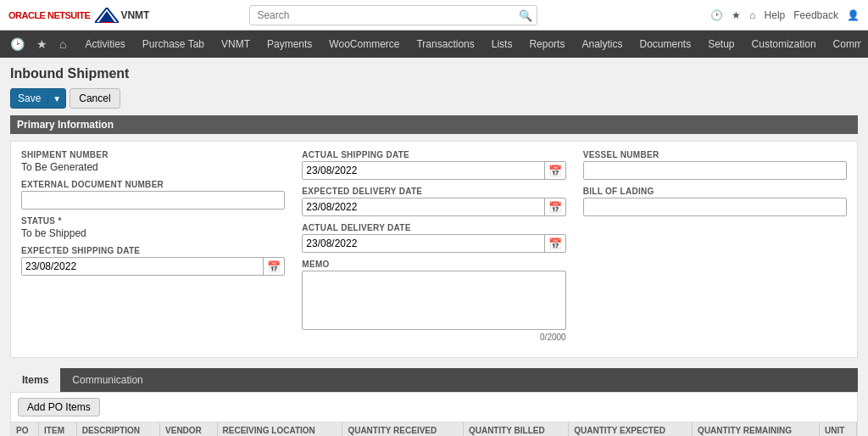  I want to click on memo-field: MEMO 0/2000, so click(434, 300).